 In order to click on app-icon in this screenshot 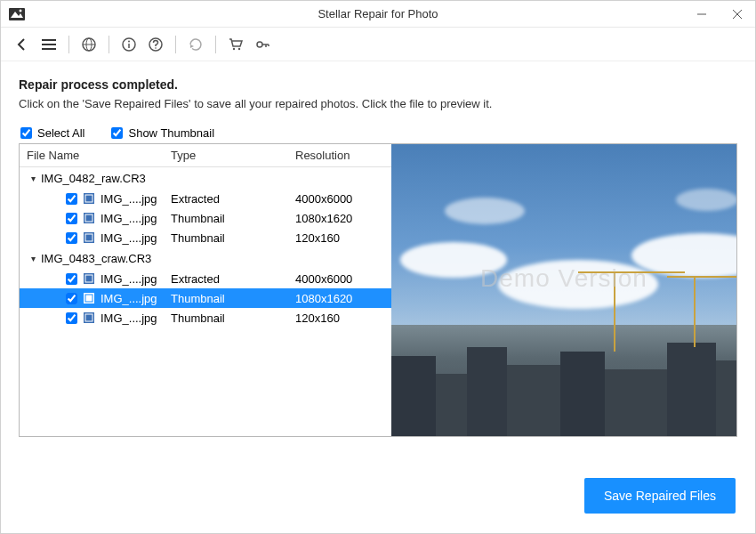, I will do `click(17, 14)`.